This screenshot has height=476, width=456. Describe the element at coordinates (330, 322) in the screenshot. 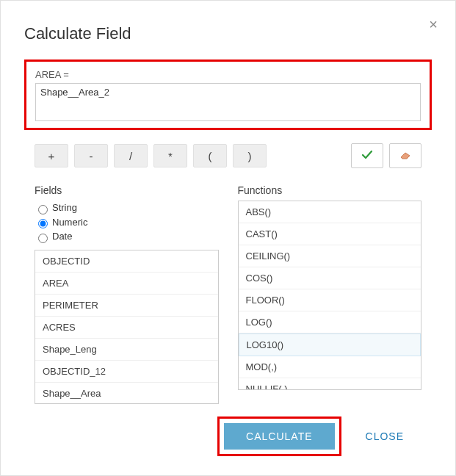

I see `list-item: LOG()` at that location.